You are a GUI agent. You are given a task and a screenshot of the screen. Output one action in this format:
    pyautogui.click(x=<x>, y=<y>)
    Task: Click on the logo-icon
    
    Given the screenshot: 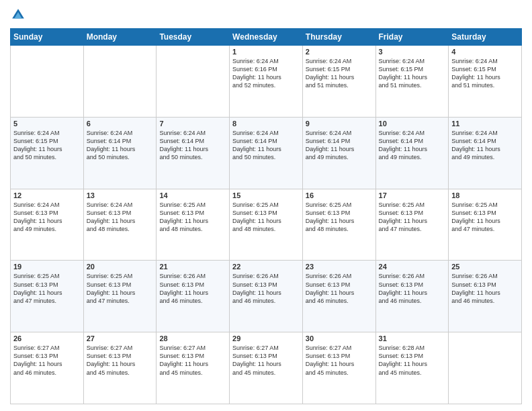 What is the action you would take?
    pyautogui.click(x=18, y=15)
    